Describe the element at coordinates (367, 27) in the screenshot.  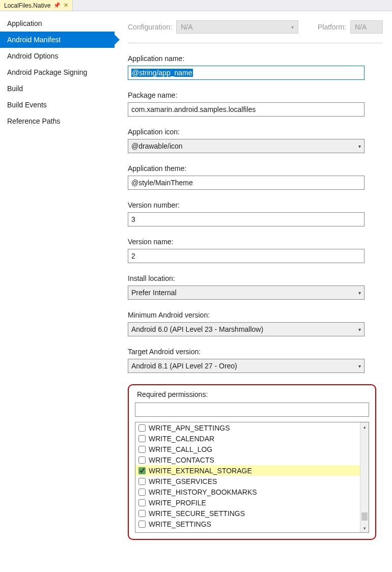
I see `platform-dropdown: N/A` at that location.